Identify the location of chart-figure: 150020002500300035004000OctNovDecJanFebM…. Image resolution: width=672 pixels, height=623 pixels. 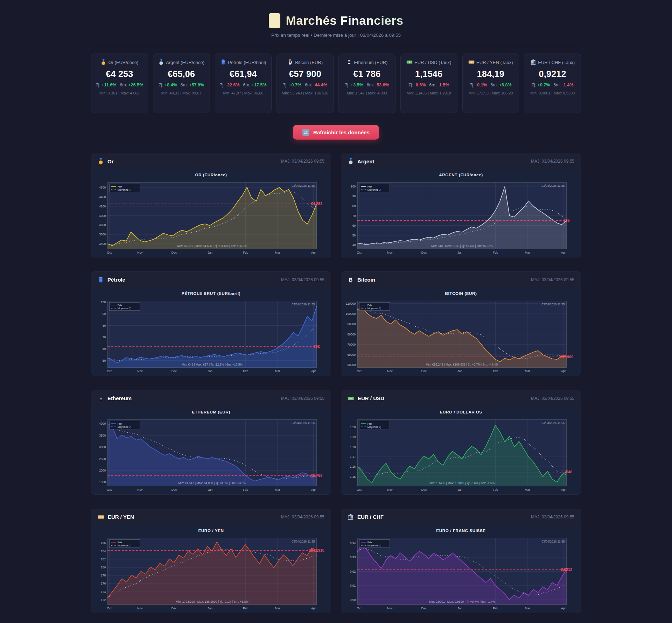
(211, 451).